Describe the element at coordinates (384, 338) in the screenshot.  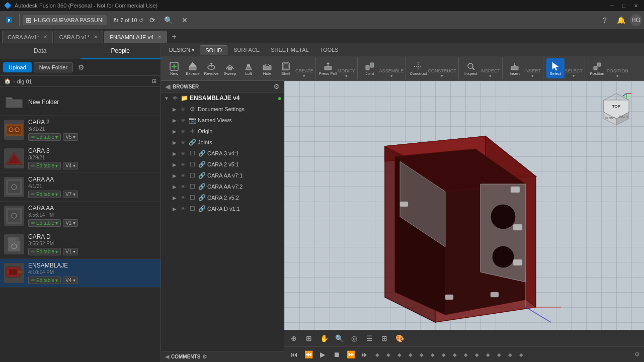
I see `grid-button: ⊞` at that location.